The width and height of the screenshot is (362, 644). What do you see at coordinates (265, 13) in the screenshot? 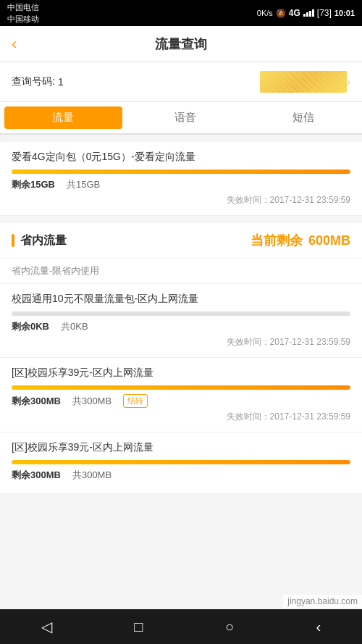
I see `network-speed: 0K/s` at bounding box center [265, 13].